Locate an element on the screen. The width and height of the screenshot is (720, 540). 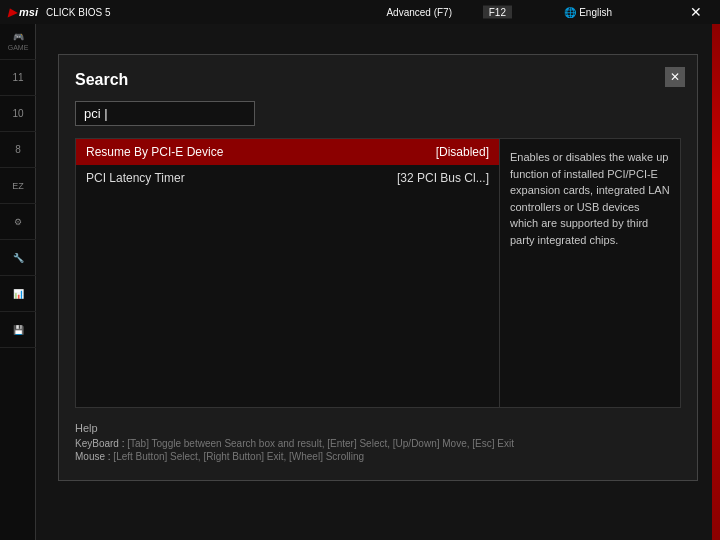
advanced-label: Advanced (F7) is located at coordinates (419, 12).